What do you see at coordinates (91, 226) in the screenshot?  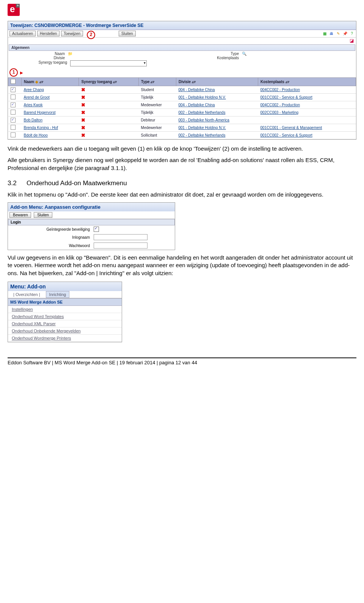 I see `screenshot-addon-config: Add-on Menu: Aanpassen configuratie Bewa…` at bounding box center [91, 226].